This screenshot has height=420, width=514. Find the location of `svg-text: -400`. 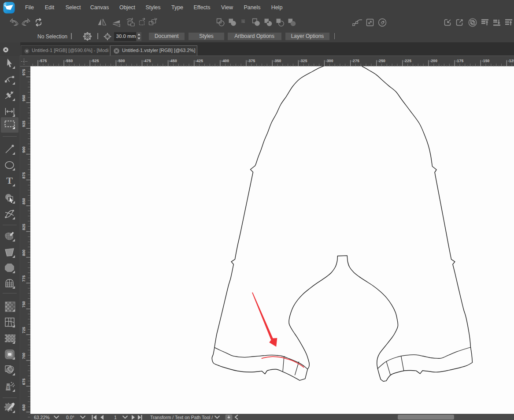

svg-text: -400 is located at coordinates (225, 61).